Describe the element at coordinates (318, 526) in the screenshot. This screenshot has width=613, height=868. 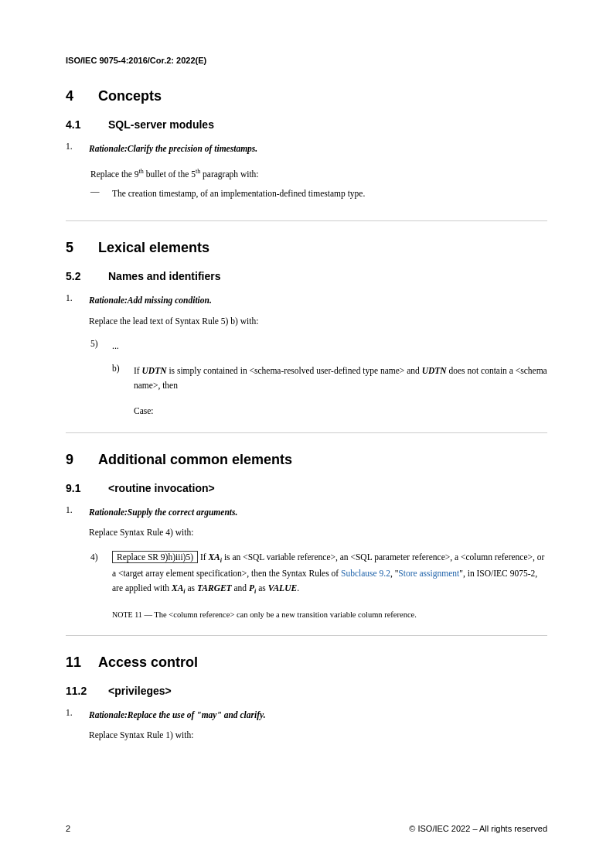
I see `item-91-1-content: Rationale:Supply the correct arguments. …` at that location.